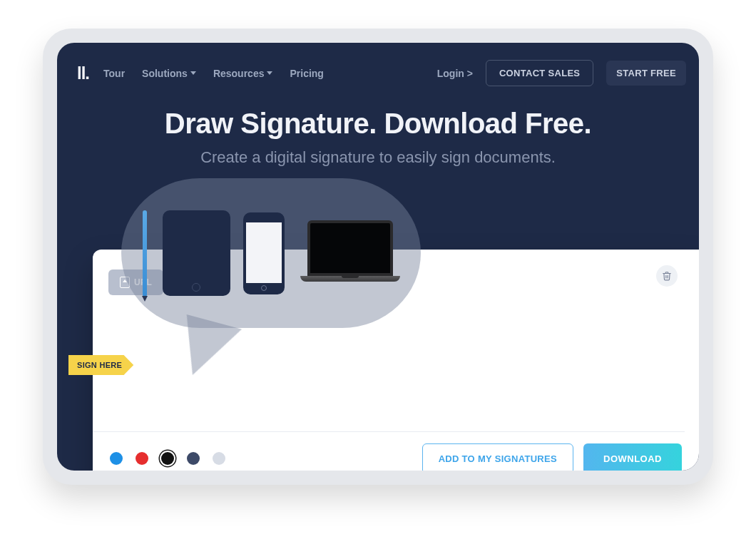  Describe the element at coordinates (498, 458) in the screenshot. I see `add-to-signatures-button: ADD TO MY SIGNATURES` at that location.